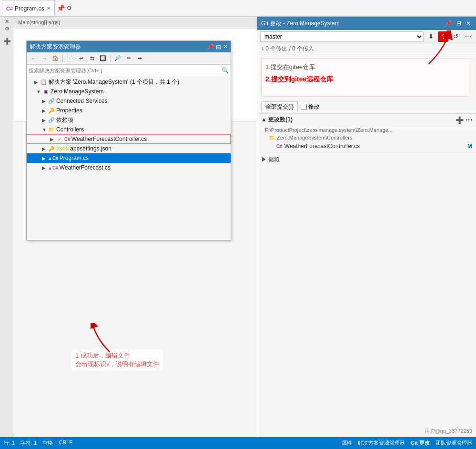 This screenshot has width=476, height=449. Describe the element at coordinates (63, 149) in the screenshot. I see `json-badge: JSON` at that location.